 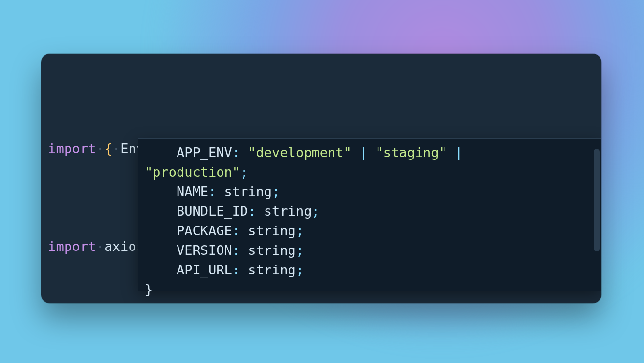 What do you see at coordinates (308, 153) in the screenshot?
I see `tooltip-line-1: APP_ENV: "development" | "staging" |` at bounding box center [308, 153].